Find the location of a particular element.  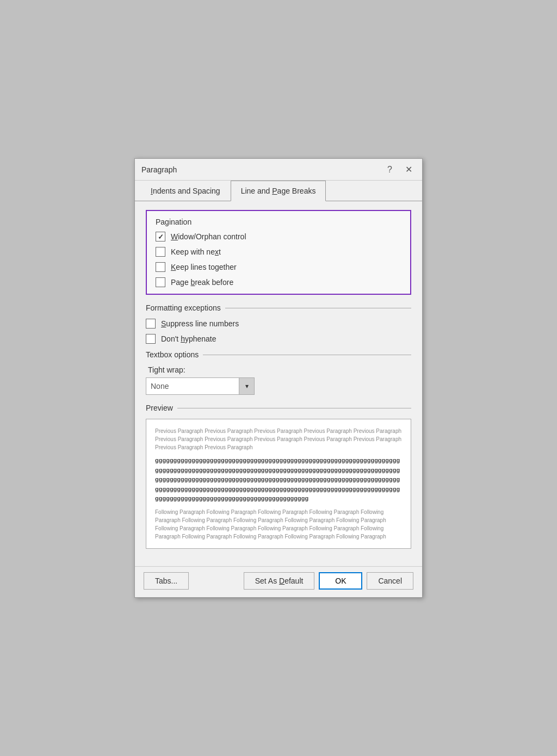

preview-current-paragraph: gggggggggggggggggggggggggggggggggggggggg… is located at coordinates (278, 480).